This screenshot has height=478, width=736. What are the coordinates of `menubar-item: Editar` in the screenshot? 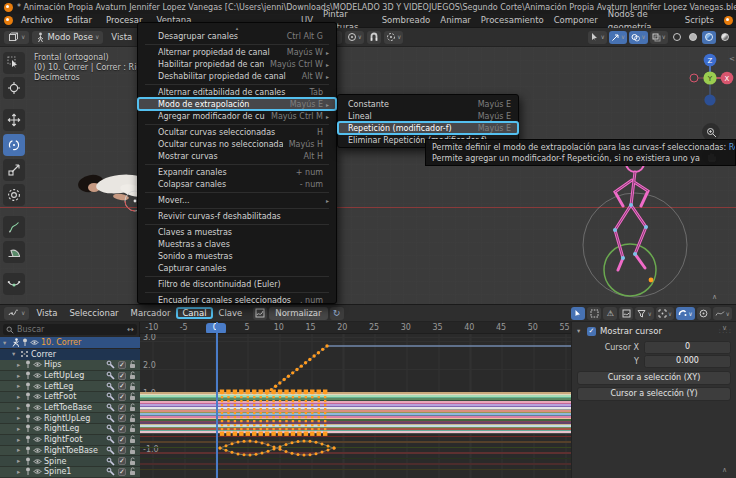 It's located at (80, 20).